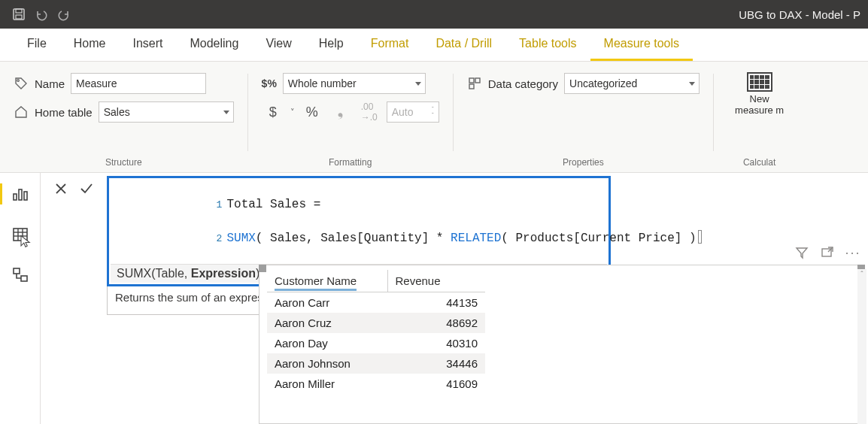  I want to click on undo-icon, so click(41, 14).